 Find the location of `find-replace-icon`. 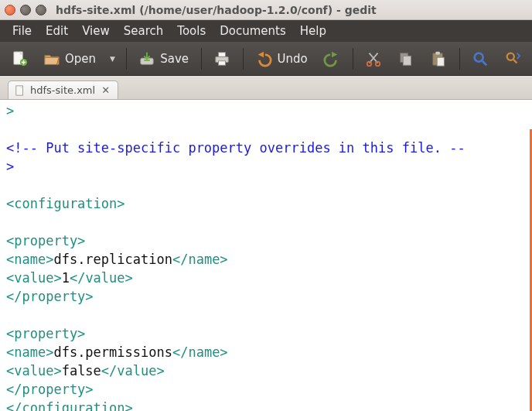

find-replace-icon is located at coordinates (513, 59).